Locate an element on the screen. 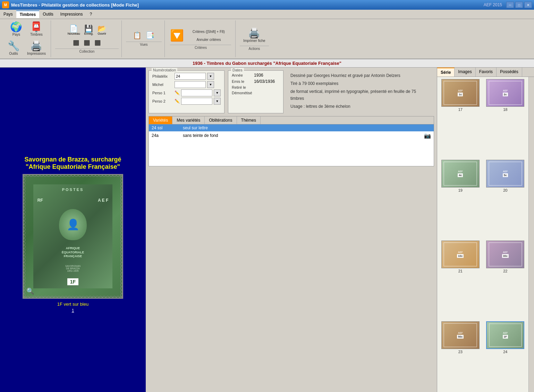 The image size is (534, 392). tab-obliterations: Oblitérations is located at coordinates (221, 120).